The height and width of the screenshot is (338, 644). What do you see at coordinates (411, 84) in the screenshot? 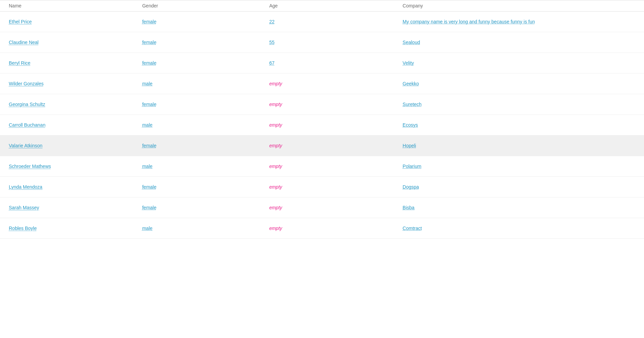
I see `company-link: Geekko` at bounding box center [411, 84].